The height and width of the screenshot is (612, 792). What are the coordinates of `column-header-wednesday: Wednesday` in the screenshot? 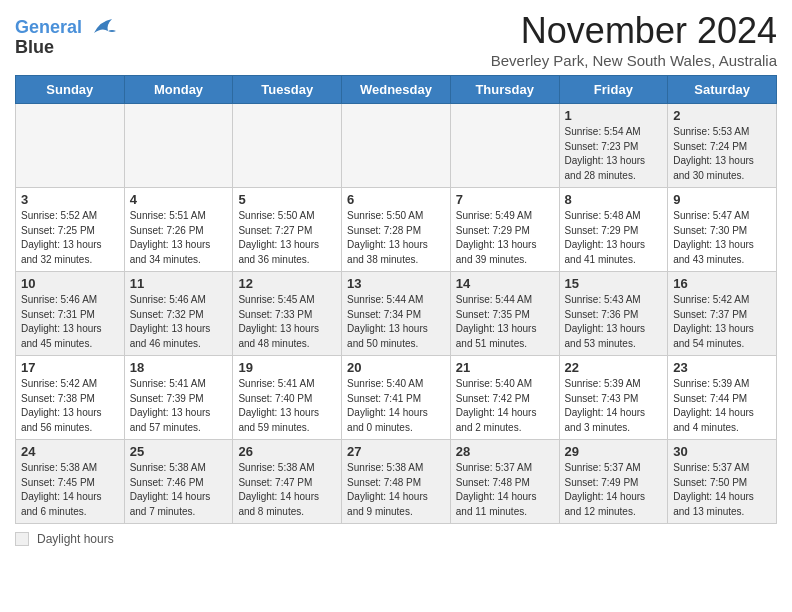 It's located at (396, 90).